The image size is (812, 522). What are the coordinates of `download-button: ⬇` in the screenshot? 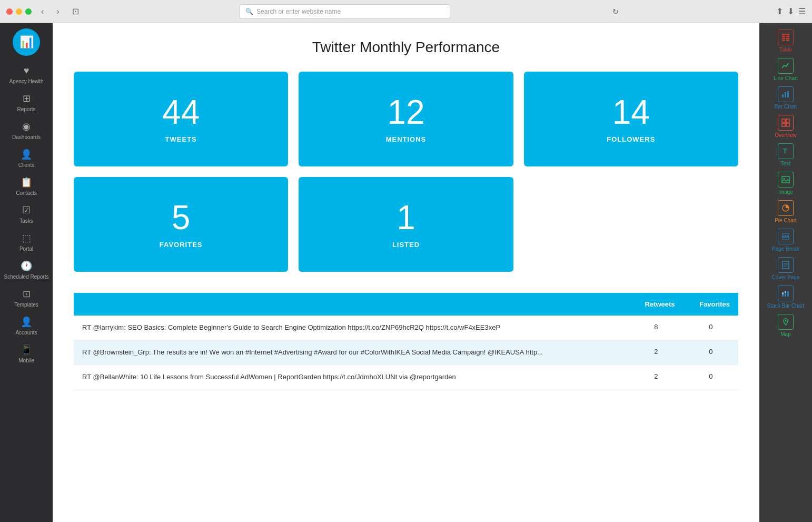 It's located at (791, 12).